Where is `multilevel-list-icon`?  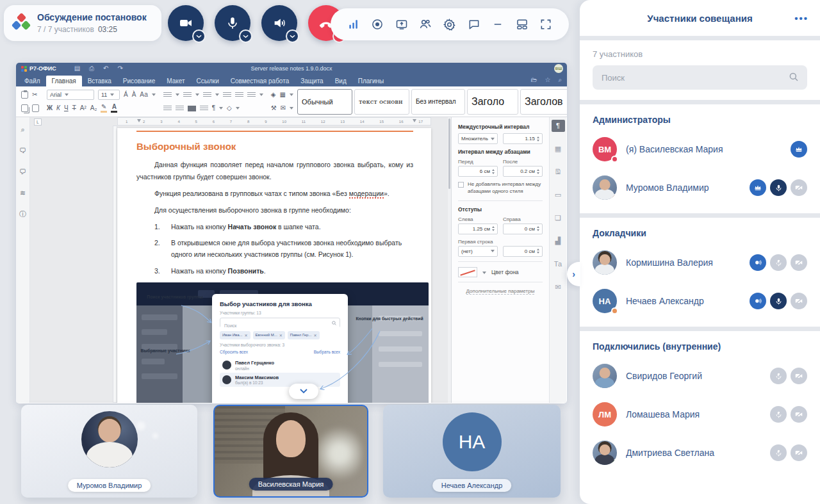
multilevel-list-icon is located at coordinates (208, 95).